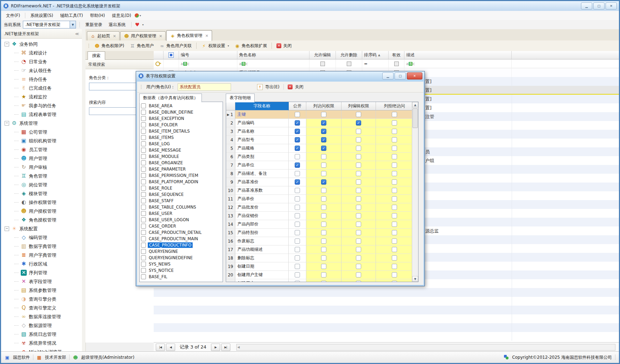 Image resolution: width=620 pixels, height=364 pixels. Describe the element at coordinates (103, 36) in the screenshot. I see `tab-document: ⌂起始页×` at that location.